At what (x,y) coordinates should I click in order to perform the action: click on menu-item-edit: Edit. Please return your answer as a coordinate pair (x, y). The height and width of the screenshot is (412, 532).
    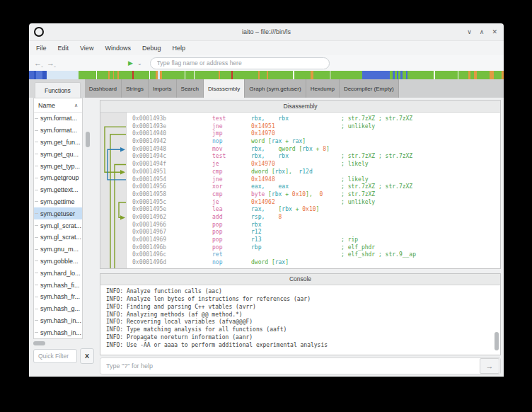
    Looking at the image, I should click on (64, 48).